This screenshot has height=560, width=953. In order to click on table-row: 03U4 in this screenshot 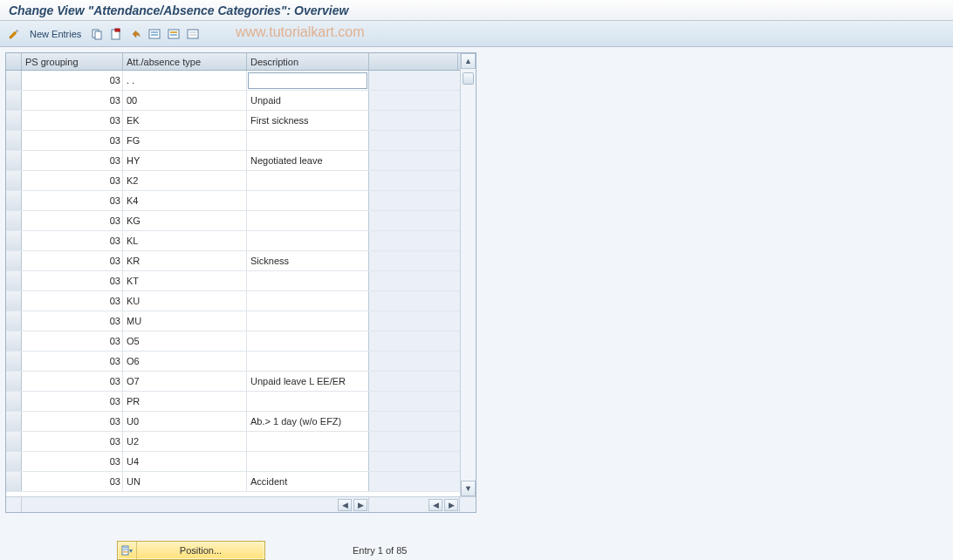, I will do `click(241, 462)`.